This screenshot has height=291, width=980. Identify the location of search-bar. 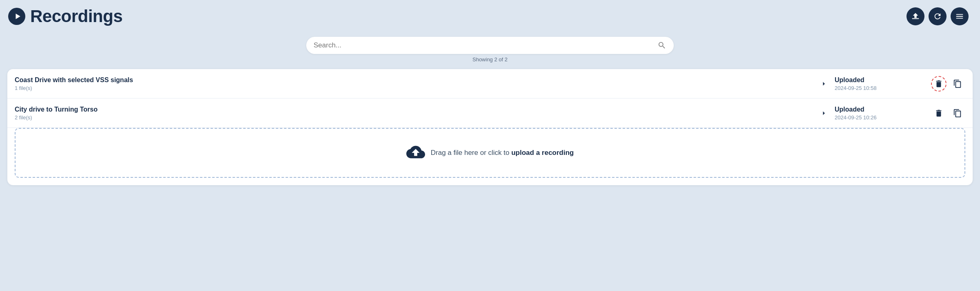
(490, 45).